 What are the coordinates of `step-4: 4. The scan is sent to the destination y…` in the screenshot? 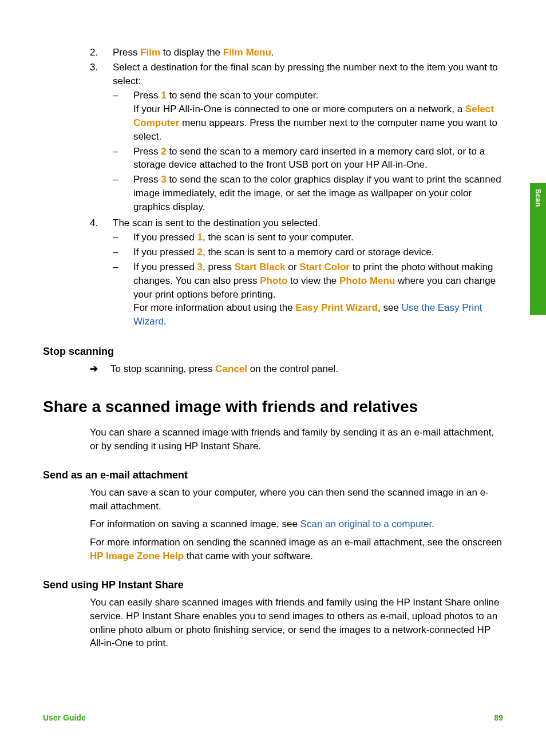 It's located at (296, 273).